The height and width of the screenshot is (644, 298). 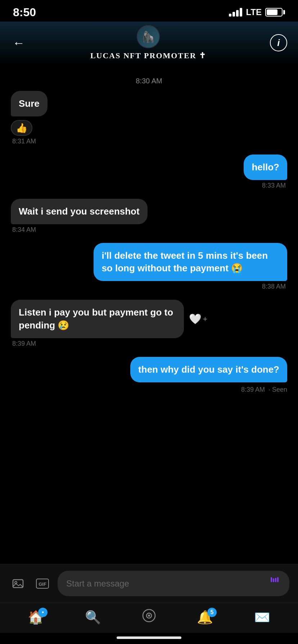 What do you see at coordinates (42, 584) in the screenshot?
I see `svg-text: GIF` at bounding box center [42, 584].